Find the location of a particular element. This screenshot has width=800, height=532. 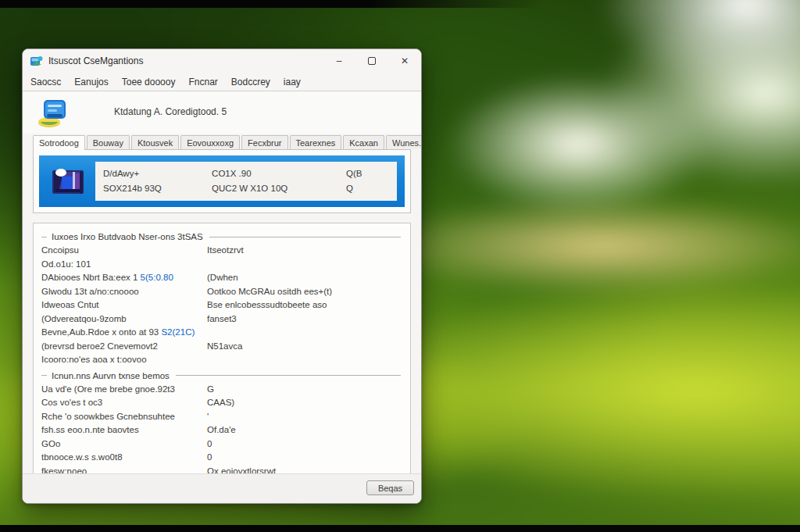

detail-label: Od.o1u: 101 is located at coordinates (66, 264).